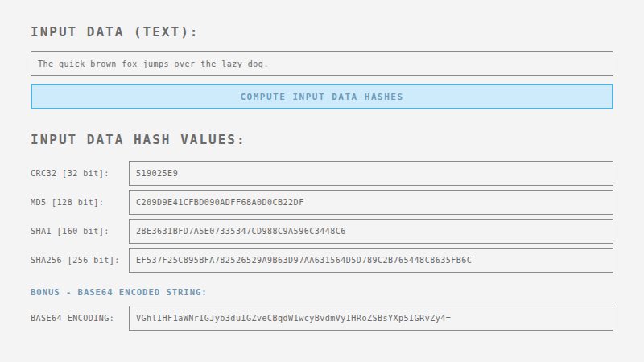 The height and width of the screenshot is (362, 644). Describe the element at coordinates (322, 203) in the screenshot. I see `hash-row-md5: MD5 [128 bit]:` at that location.